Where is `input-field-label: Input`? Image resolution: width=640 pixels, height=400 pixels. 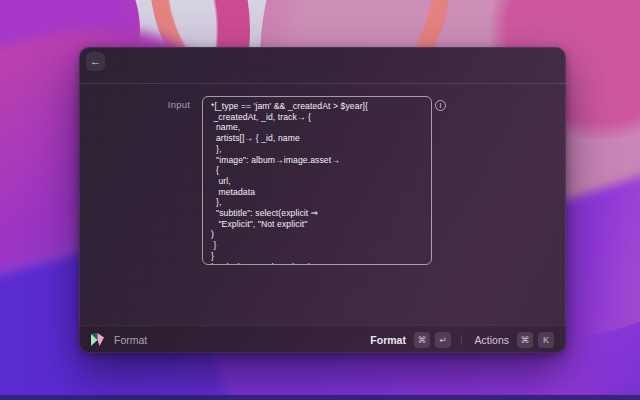
input-field-label: Input is located at coordinates (134, 104).